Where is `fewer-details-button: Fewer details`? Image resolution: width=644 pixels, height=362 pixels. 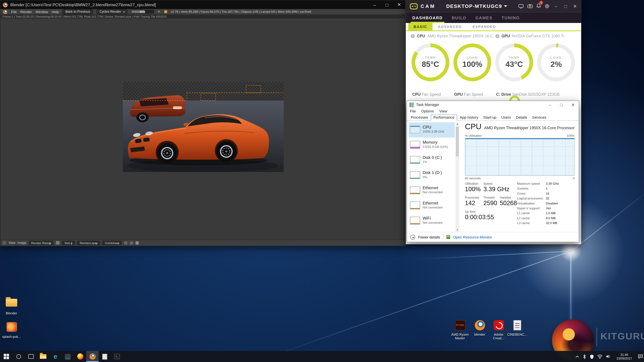
fewer-details-button: Fewer details is located at coordinates (429, 237).